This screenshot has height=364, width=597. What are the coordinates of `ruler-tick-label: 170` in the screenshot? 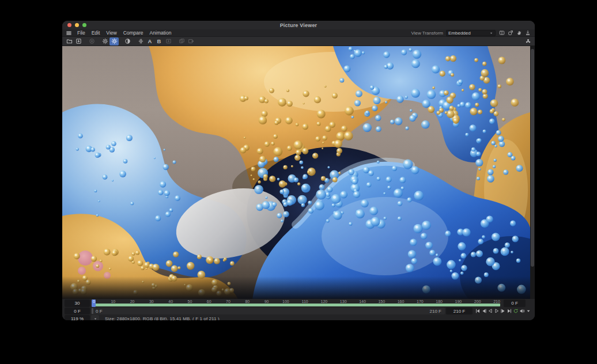 It's located at (420, 302).